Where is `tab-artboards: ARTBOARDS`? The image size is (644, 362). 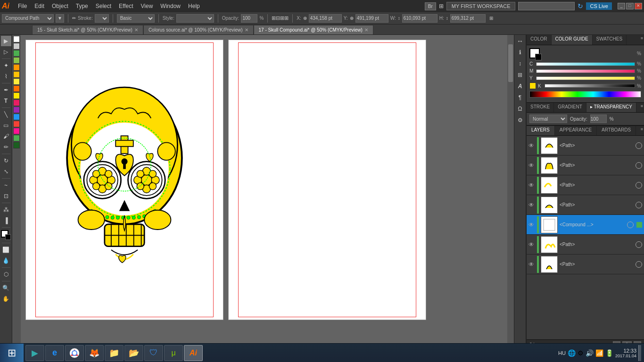
tab-artboards: ARTBOARDS is located at coordinates (617, 131).